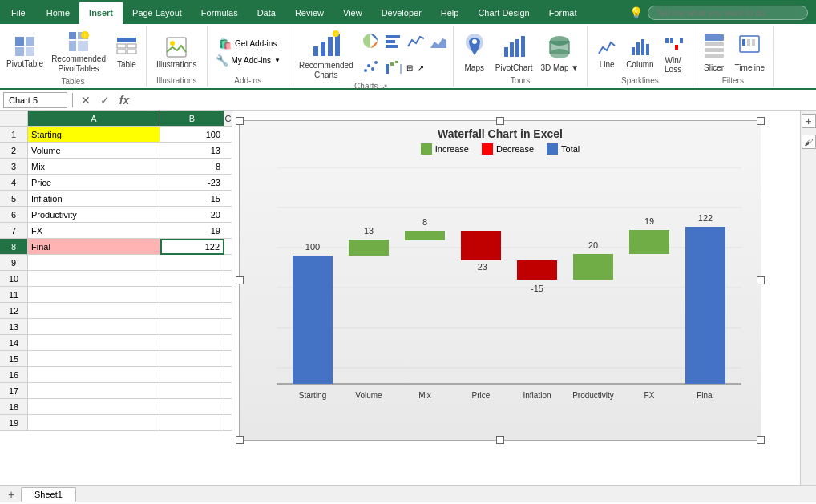 The image size is (816, 504). Describe the element at coordinates (192, 135) in the screenshot. I see `cell-b1: 100` at that location.